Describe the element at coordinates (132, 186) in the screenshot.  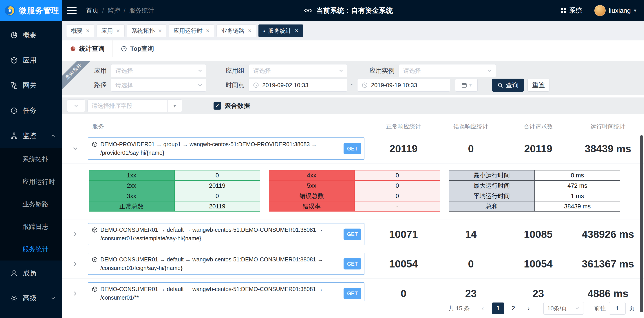
I see `stat-label-cell: 2xx` at that location.